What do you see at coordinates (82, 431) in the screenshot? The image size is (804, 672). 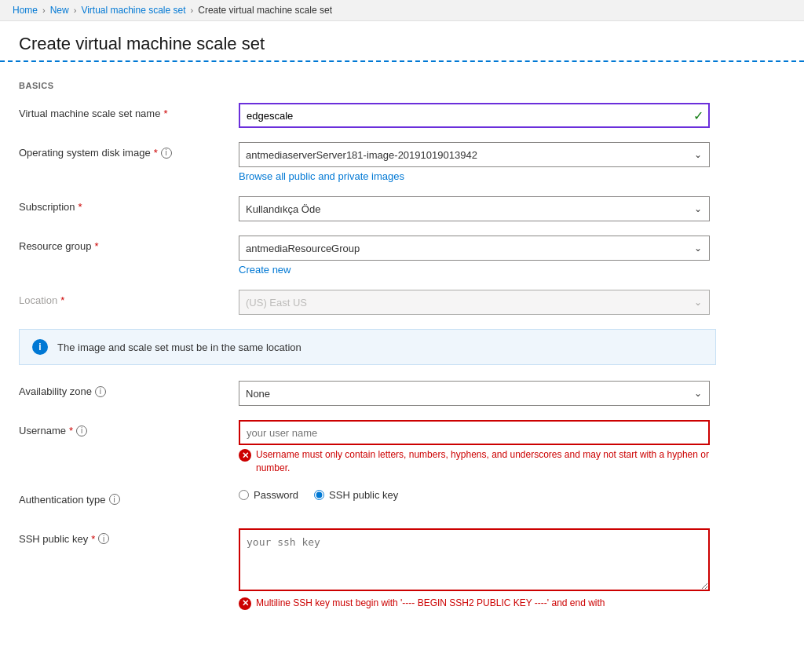 I see `username-info-icon: i` at bounding box center [82, 431].